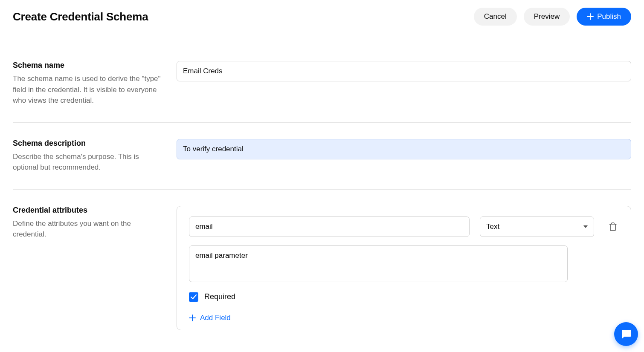 Image resolution: width=644 pixels, height=352 pixels. What do you see at coordinates (194, 297) in the screenshot?
I see `required-checkbox` at bounding box center [194, 297].